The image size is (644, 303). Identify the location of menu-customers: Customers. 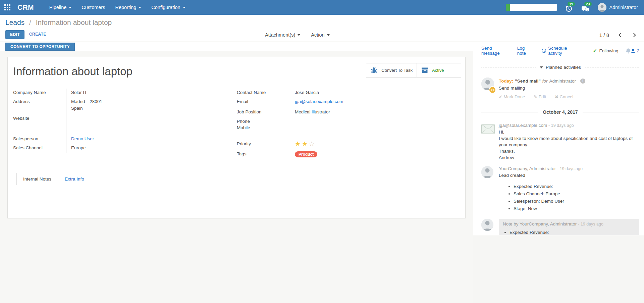
(93, 7).